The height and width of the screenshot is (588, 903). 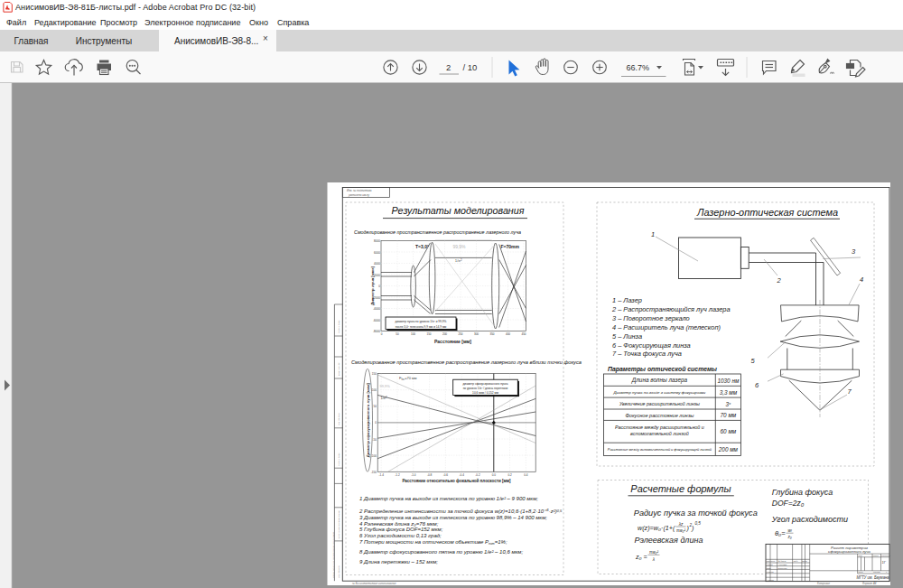 I want to click on svg-text: 1, so click(x=887, y=572).